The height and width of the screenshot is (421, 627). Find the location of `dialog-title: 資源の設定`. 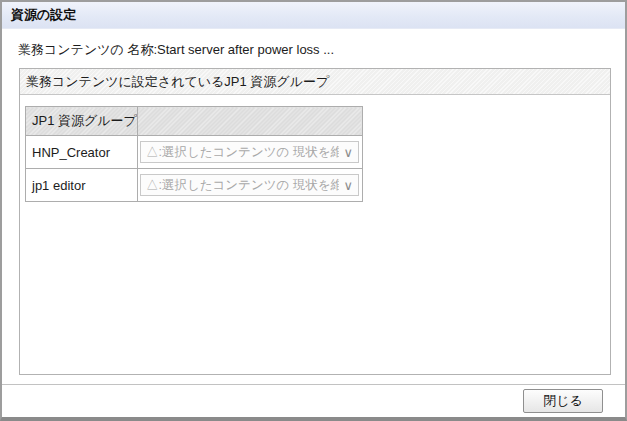

dialog-title: 資源の設定 is located at coordinates (44, 15).